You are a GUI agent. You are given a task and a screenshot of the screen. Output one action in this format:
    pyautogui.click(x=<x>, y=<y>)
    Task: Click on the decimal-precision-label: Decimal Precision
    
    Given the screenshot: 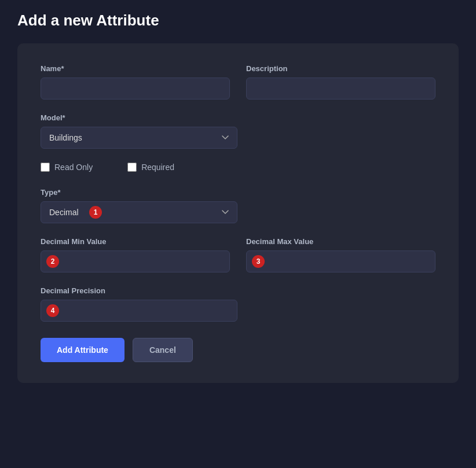 What is the action you would take?
    pyautogui.click(x=139, y=290)
    